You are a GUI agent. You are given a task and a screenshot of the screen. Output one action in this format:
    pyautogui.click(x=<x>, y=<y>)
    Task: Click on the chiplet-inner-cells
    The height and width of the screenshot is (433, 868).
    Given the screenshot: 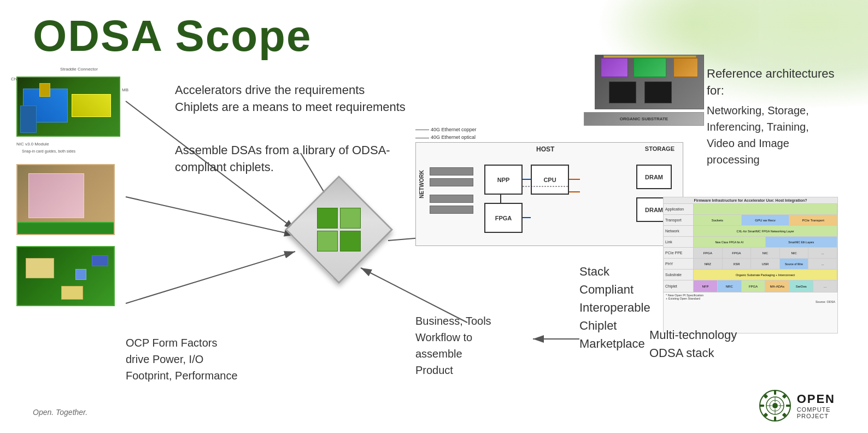 What is the action you would take?
    pyautogui.click(x=339, y=230)
    